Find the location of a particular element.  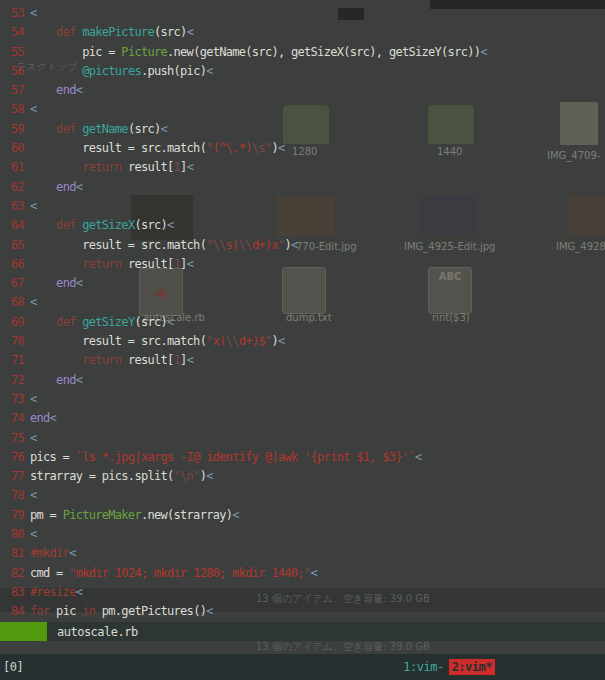

line-number: 55 is located at coordinates (15, 52).